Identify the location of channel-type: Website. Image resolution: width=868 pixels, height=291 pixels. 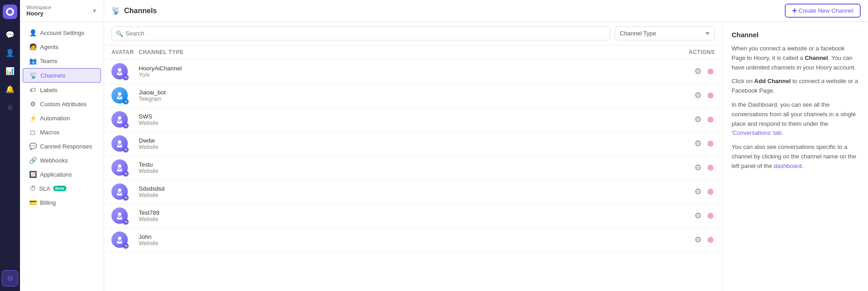
(404, 123).